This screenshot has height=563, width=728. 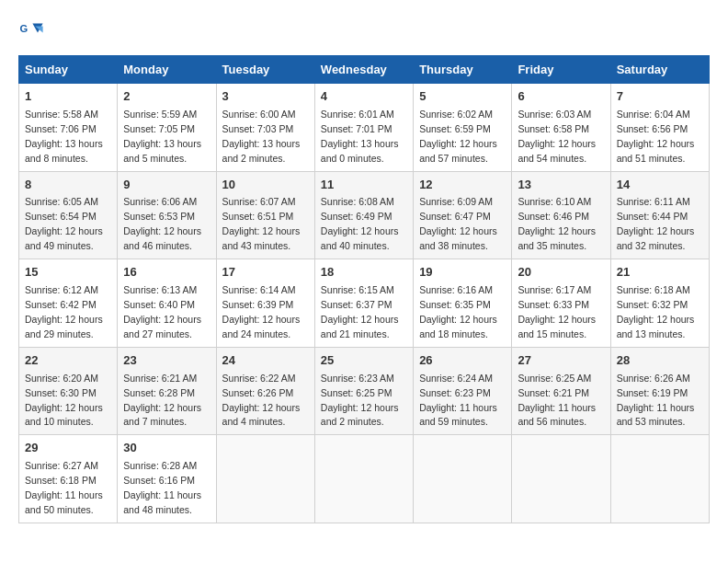 I want to click on day-number: 1, so click(x=68, y=98).